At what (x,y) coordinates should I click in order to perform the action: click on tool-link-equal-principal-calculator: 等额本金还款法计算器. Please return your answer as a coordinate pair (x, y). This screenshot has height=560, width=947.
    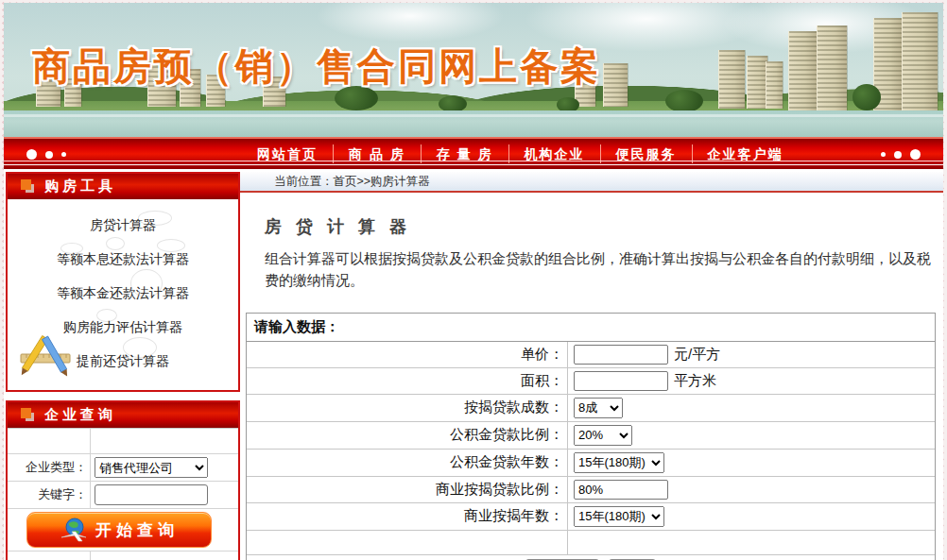
    Looking at the image, I should click on (123, 294).